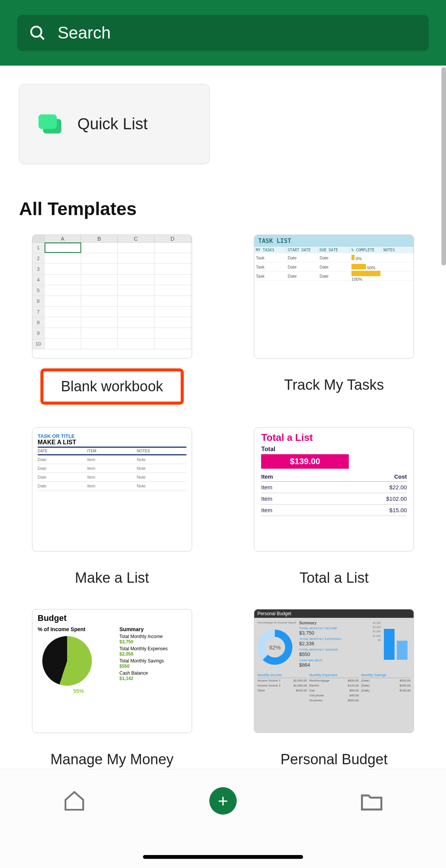 This screenshot has width=446, height=868. I want to click on search-placeholder: Search, so click(84, 33).